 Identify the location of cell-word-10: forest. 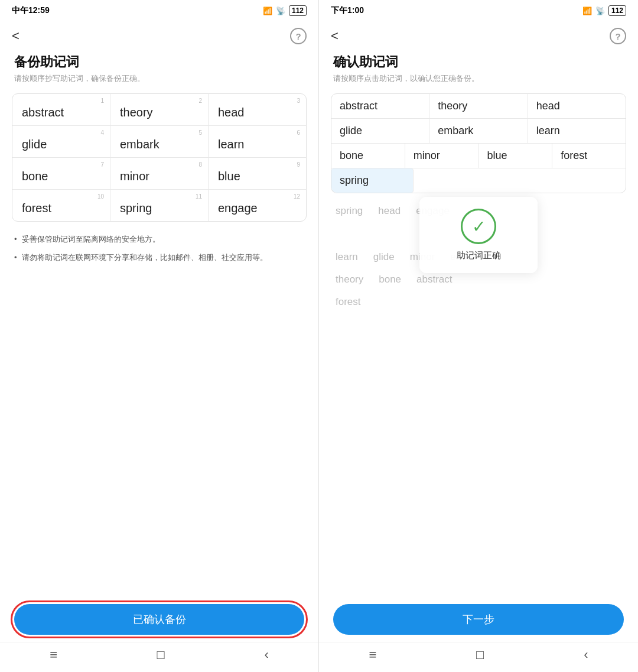
(61, 208).